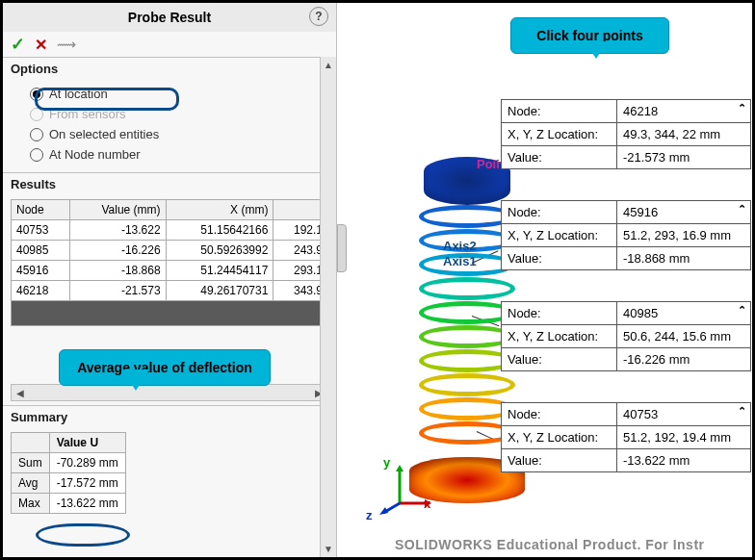 This screenshot has height=560, width=755. Describe the element at coordinates (169, 69) in the screenshot. I see `options-header: Options ⌃` at that location.